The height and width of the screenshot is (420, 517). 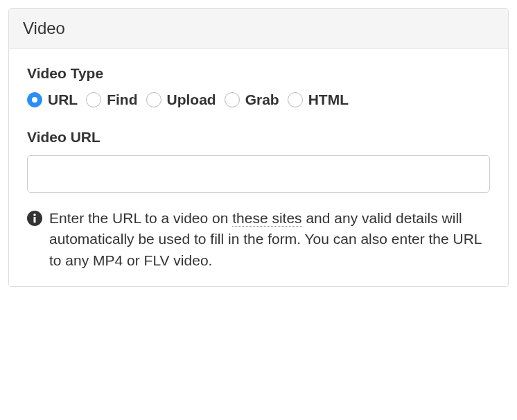 I want to click on video-url-label: Video URL, so click(x=258, y=137).